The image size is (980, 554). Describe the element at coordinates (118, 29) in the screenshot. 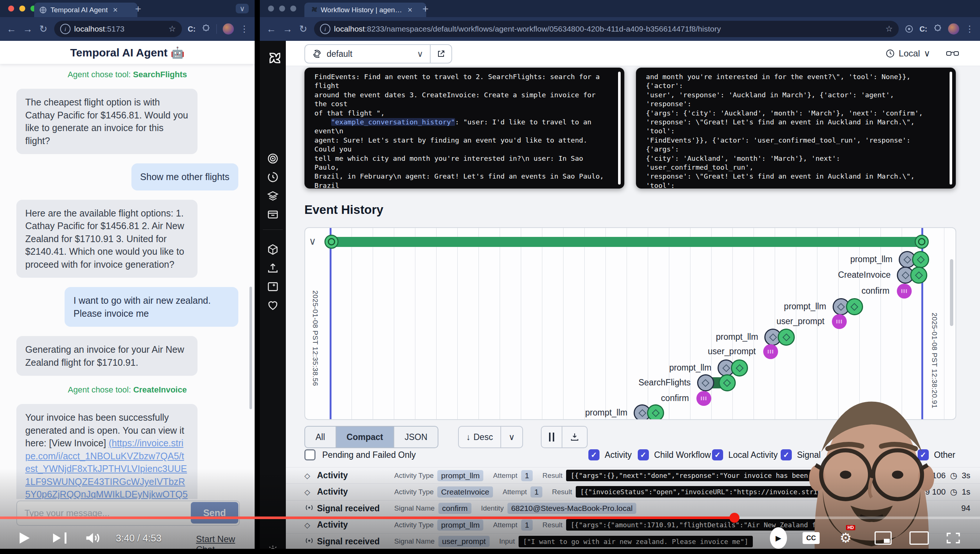

I see `address-bar: i localhost:5173 ☆` at that location.